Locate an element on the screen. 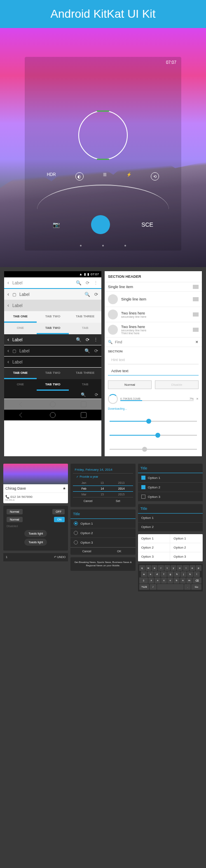 Image resolution: width=206 pixels, height=868 pixels. shift-key: ⇧ is located at coordinates (144, 580).